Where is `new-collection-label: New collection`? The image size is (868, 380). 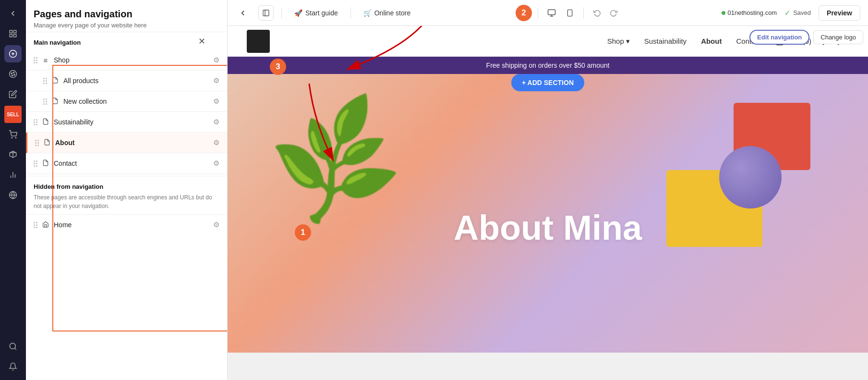 new-collection-label: New collection is located at coordinates (135, 101).